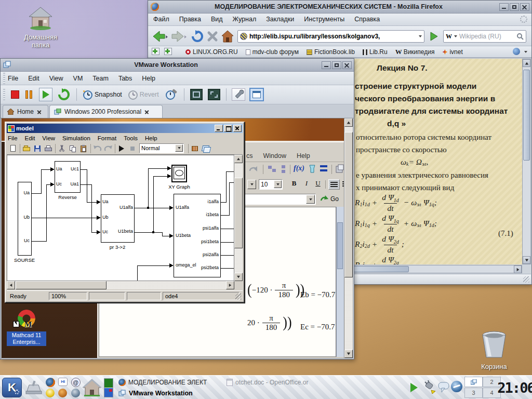 The image size is (532, 399). I want to click on underline-button: U, so click(318, 184).